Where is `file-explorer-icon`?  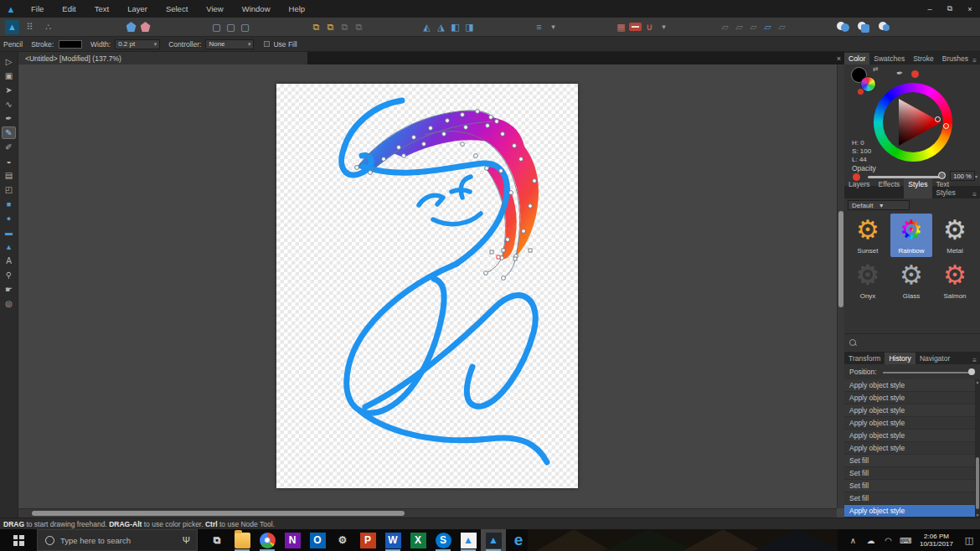
file-explorer-icon is located at coordinates (242, 540).